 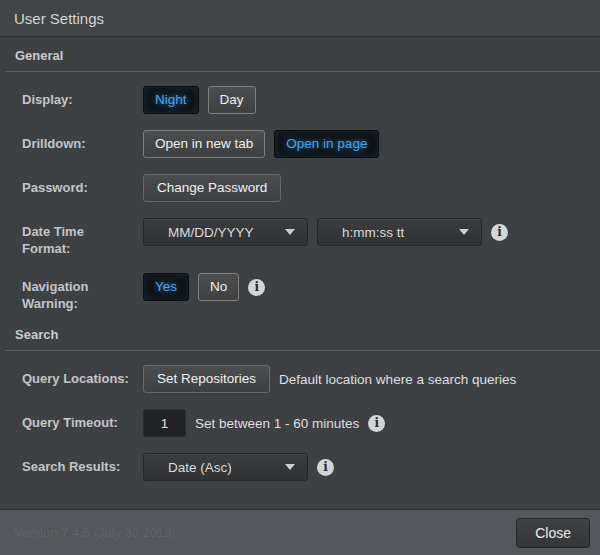 I want to click on dialog-footer: Version 7.4.6 (July 30 2019) Close, so click(x=300, y=532).